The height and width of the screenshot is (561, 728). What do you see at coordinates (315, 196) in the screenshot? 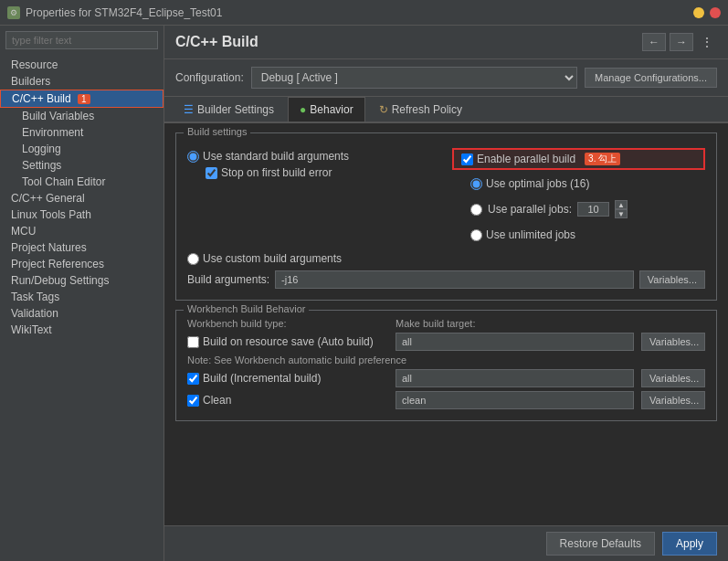
I see `build-left: Use standard build arguments Stop on fir…` at bounding box center [315, 196].